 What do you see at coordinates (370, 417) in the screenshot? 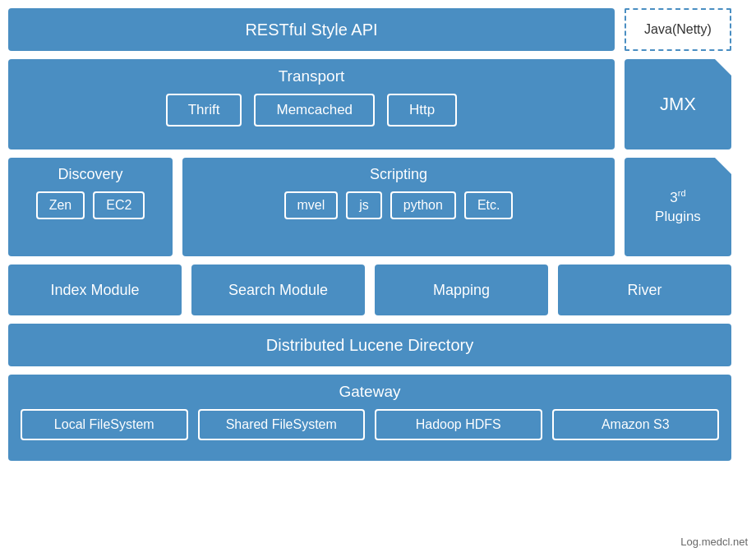
I see `gateway-box: Gateway Local FileSystem Shared FileSyst…` at bounding box center [370, 417].